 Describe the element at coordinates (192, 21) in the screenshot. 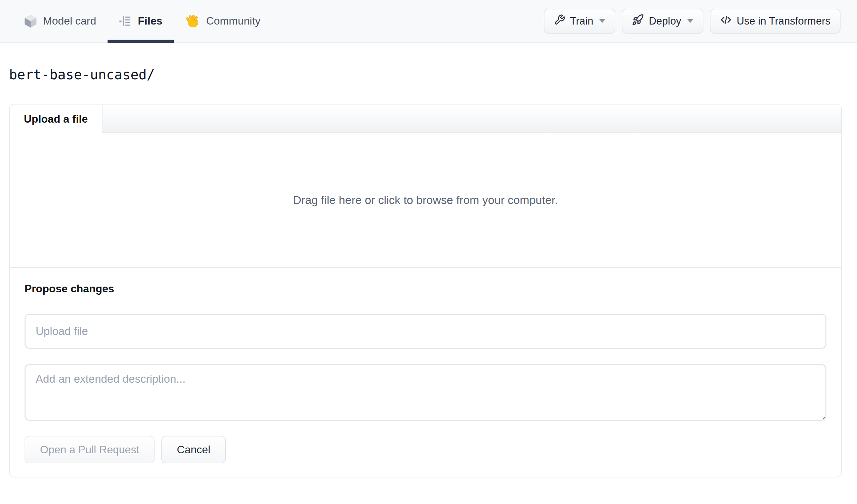

I see `waving-hand-icon` at that location.